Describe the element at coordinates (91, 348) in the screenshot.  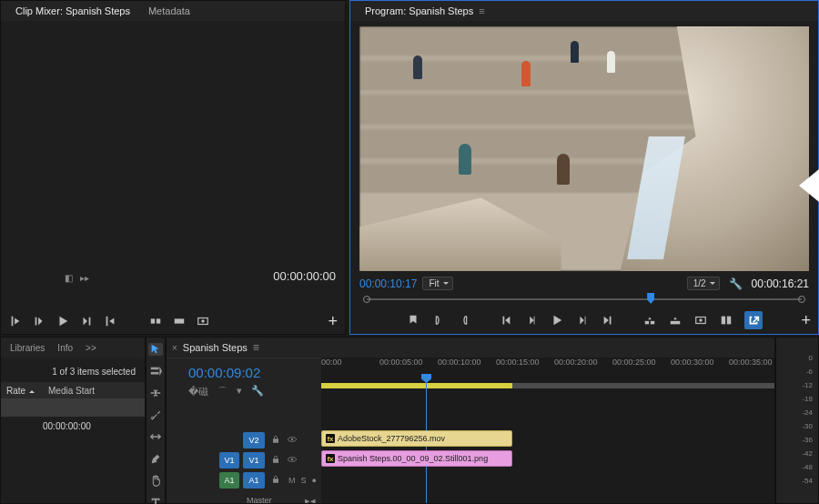
I see `tab-overflow: >>` at that location.